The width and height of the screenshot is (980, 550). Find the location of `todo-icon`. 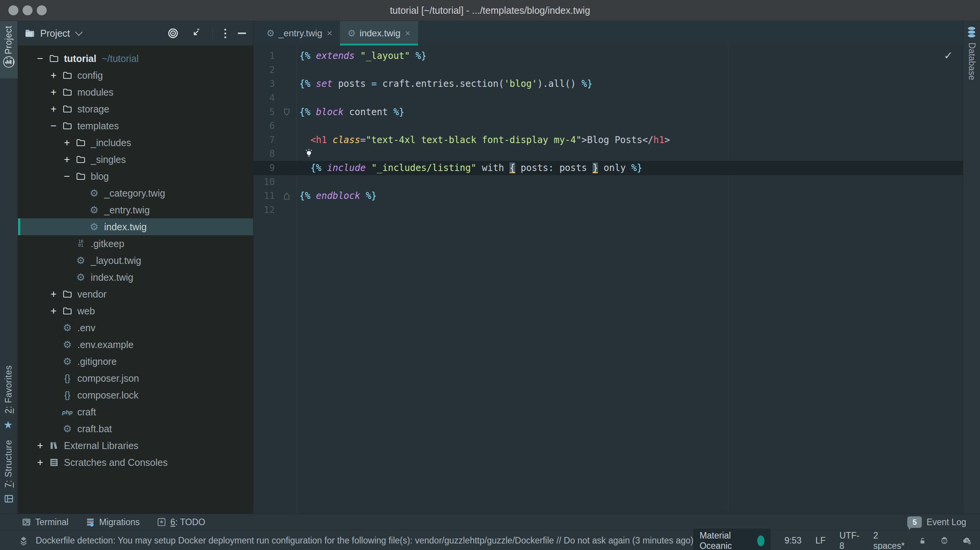

todo-icon is located at coordinates (162, 522).